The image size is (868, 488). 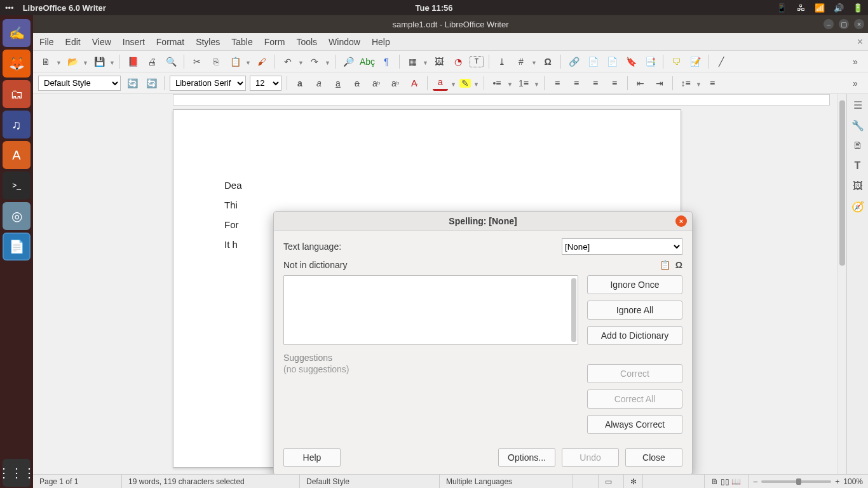 I want to click on close-document-button: ×, so click(x=860, y=42).